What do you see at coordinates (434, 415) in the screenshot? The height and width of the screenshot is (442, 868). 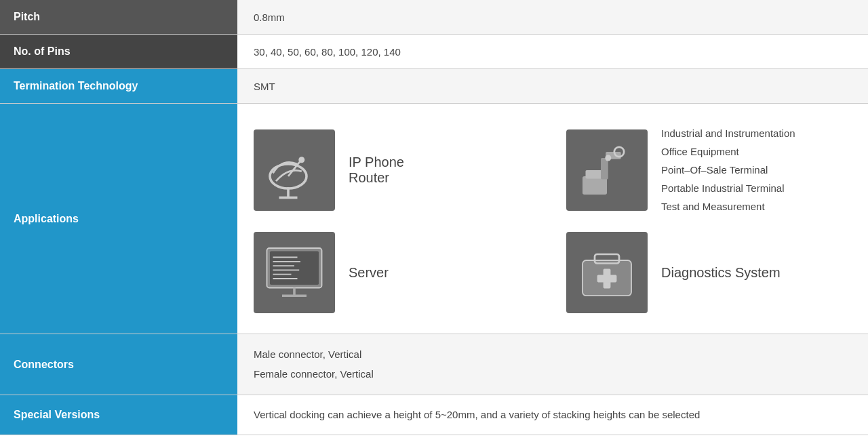 I see `special-row: Special Versions Vertical docking can ac…` at bounding box center [434, 415].